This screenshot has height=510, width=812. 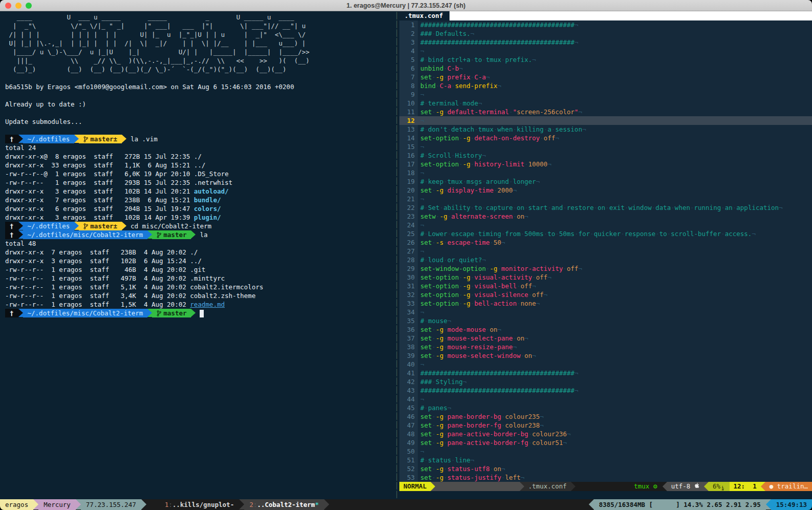 I want to click on vim-line: 42###·Styling¬, so click(x=606, y=382).